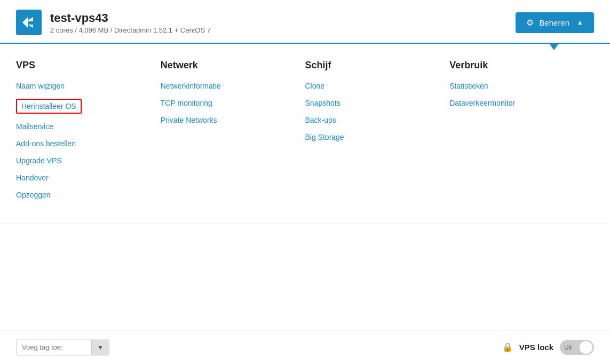 Image resolution: width=610 pixels, height=364 pixels. I want to click on dropdown-indicator, so click(554, 46).